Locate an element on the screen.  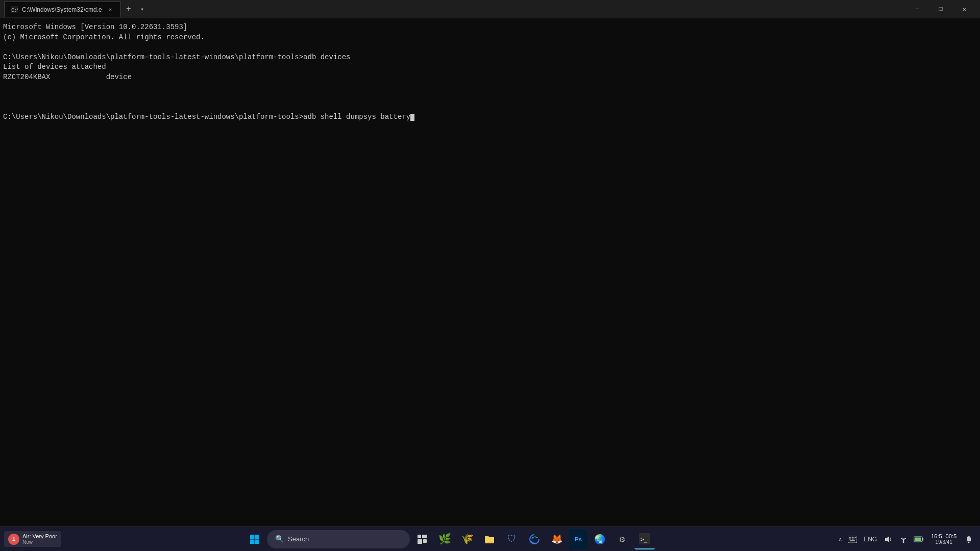
close-button: ✕ is located at coordinates (964, 9).